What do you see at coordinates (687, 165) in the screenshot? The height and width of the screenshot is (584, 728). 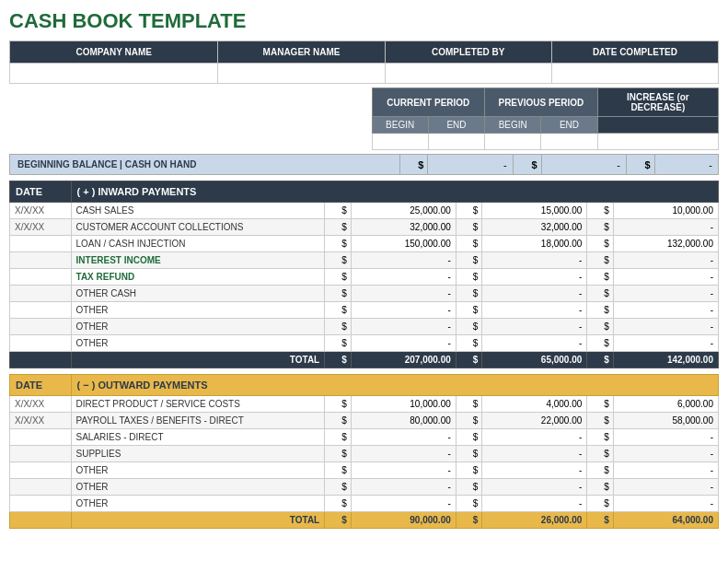 I see `balance-v3: -` at bounding box center [687, 165].